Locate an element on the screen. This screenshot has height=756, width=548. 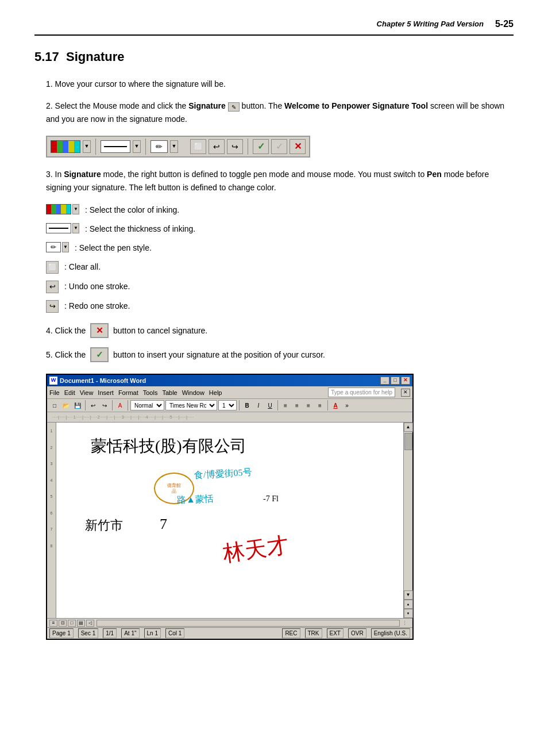
scroll-extra-2: ▼ is located at coordinates (408, 613).